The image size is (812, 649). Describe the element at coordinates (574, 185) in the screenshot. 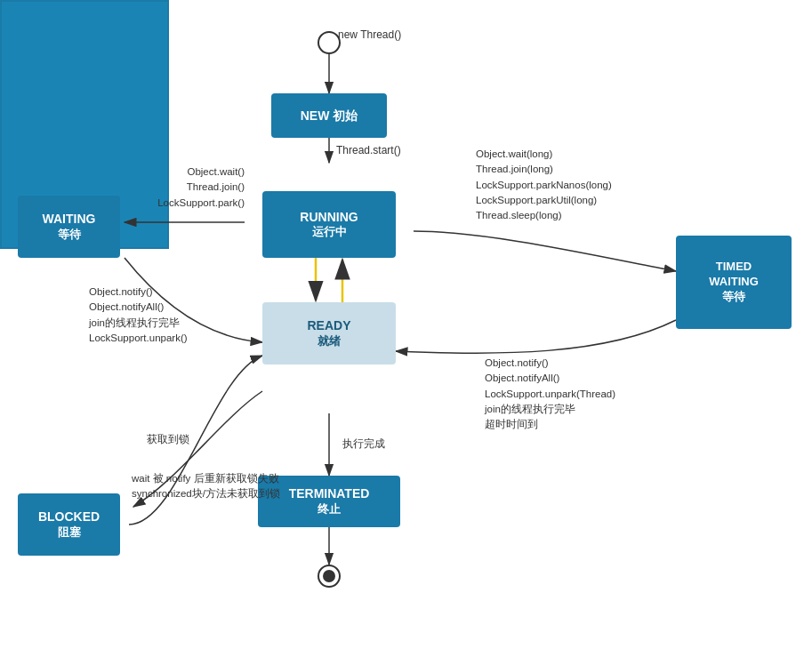

I see `label-to-timed-waiting: Object.wait(long)Thread.join(long)LockSu…` at that location.